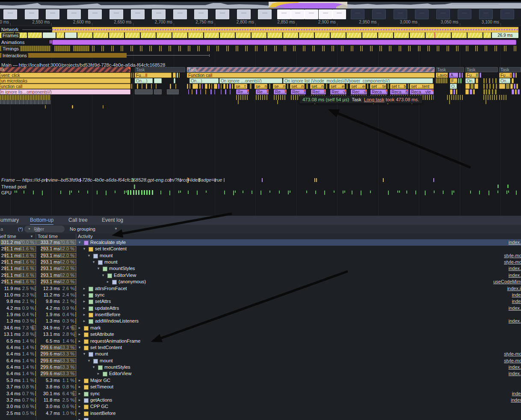 This screenshot has height=420, width=521. What do you see at coordinates (44, 229) in the screenshot?
I see `filter-input: ▼ Filter` at bounding box center [44, 229].